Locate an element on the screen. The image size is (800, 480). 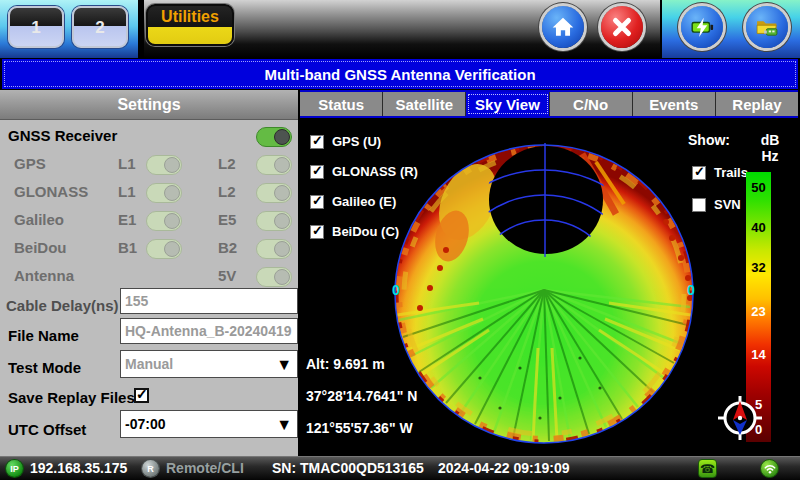
serial-number: SN: TMAC00QD513165 is located at coordinates (348, 468).